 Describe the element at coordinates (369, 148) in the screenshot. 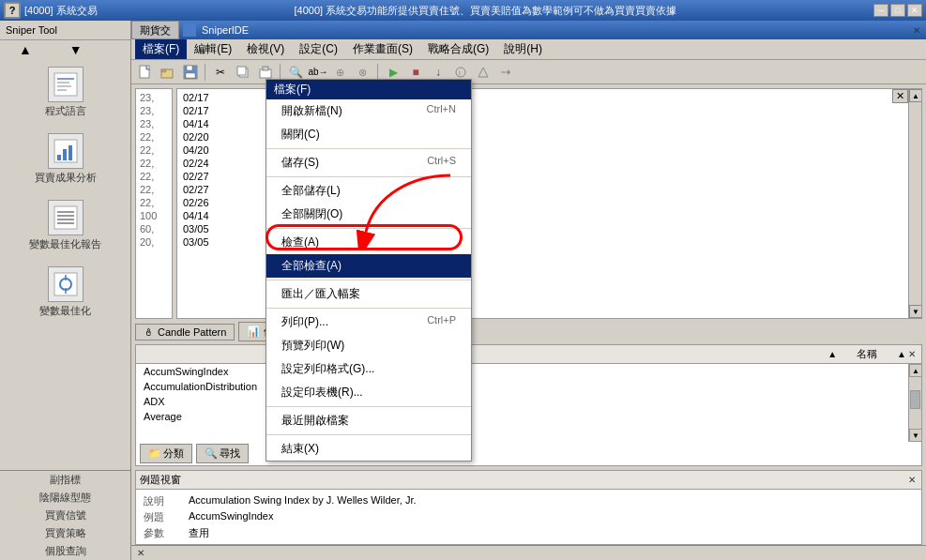

I see `sep1` at that location.